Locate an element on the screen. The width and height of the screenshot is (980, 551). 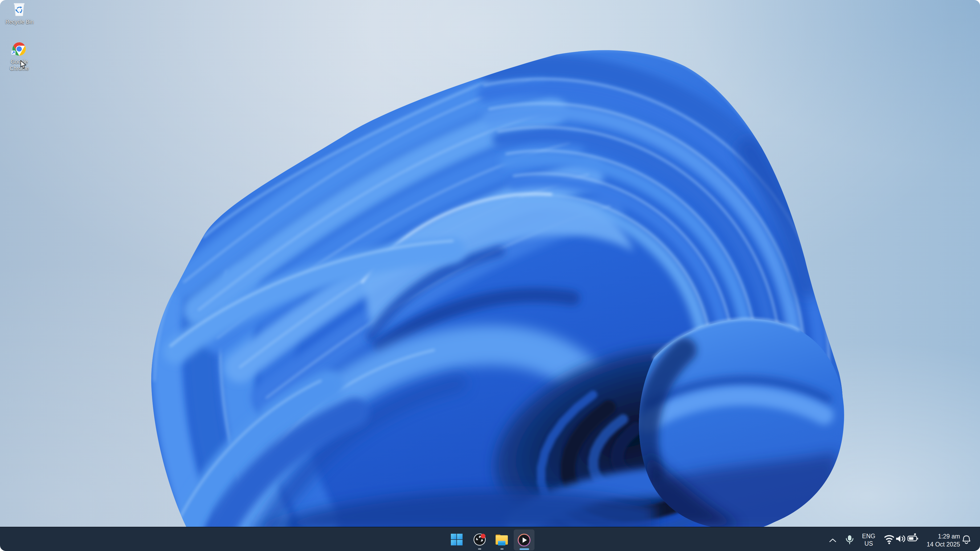
svg-text: US is located at coordinates (869, 543).